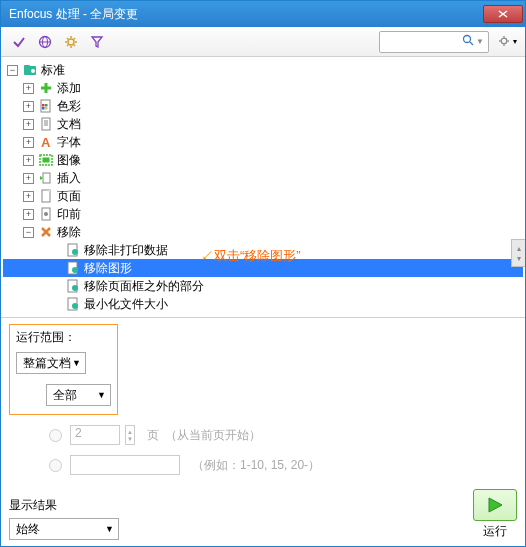  Describe the element at coordinates (30, 70) in the screenshot. I see `folder-icon` at that location.